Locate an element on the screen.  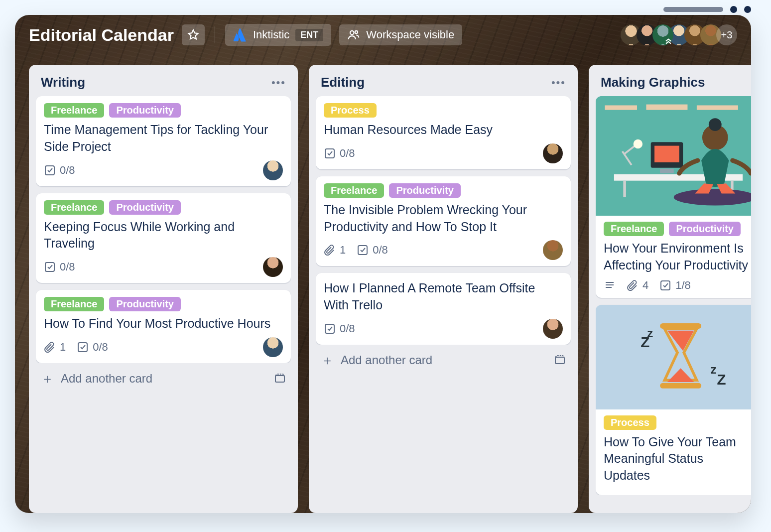
svg-text: z is located at coordinates (714, 370).